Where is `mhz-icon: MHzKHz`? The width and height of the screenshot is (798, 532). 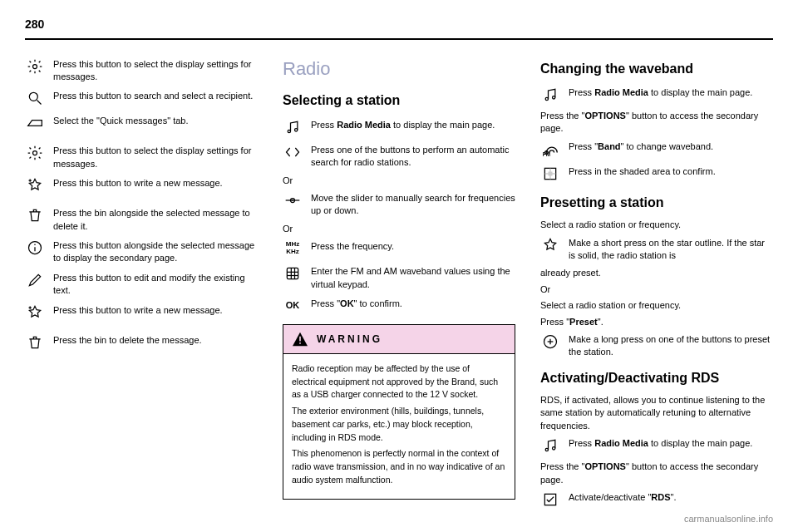 mhz-icon: MHzKHz is located at coordinates (293, 249).